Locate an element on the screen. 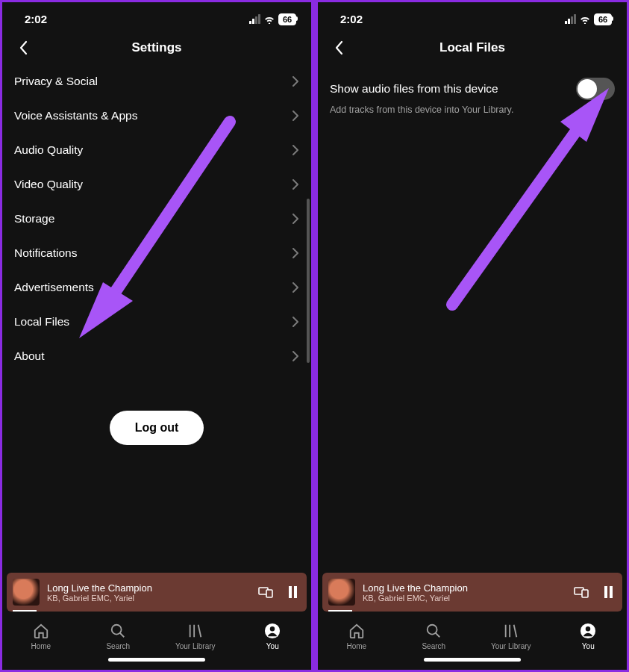  settings-item-label: About is located at coordinates (30, 356).